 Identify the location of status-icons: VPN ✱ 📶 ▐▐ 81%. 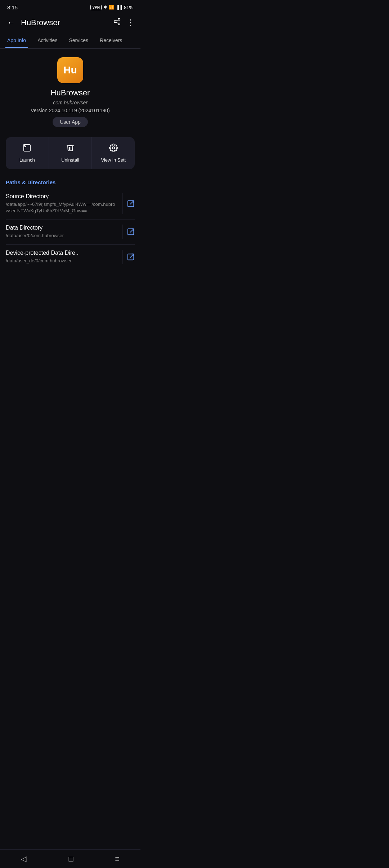
(112, 7).